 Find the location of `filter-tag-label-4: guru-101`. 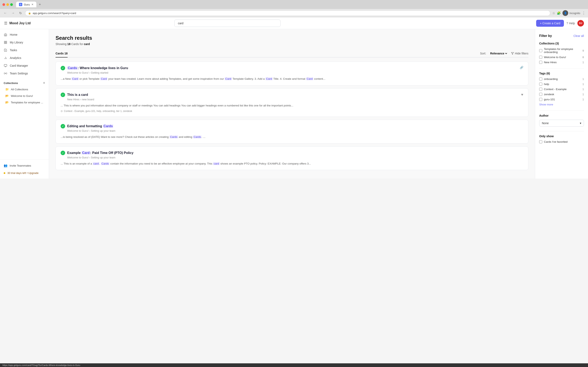

filter-tag-label-4: guru-101 is located at coordinates (549, 100).